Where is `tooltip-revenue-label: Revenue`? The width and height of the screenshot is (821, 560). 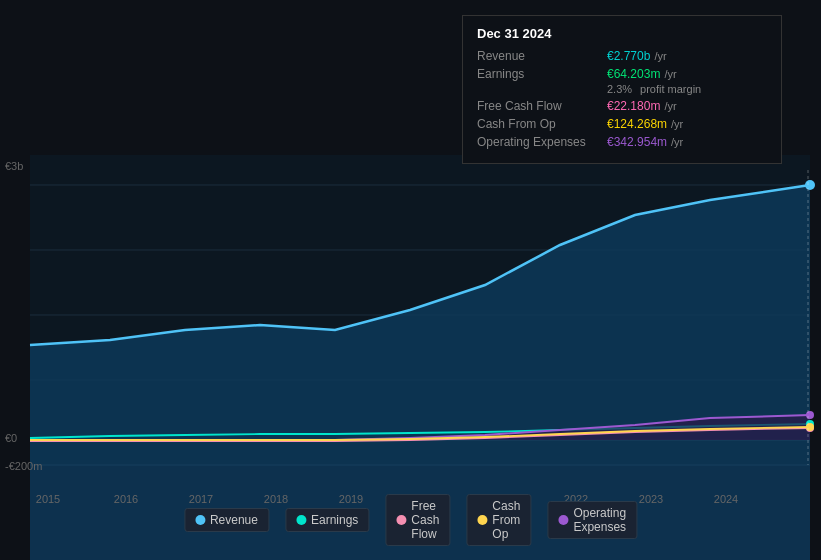 tooltip-revenue-label: Revenue is located at coordinates (542, 56).